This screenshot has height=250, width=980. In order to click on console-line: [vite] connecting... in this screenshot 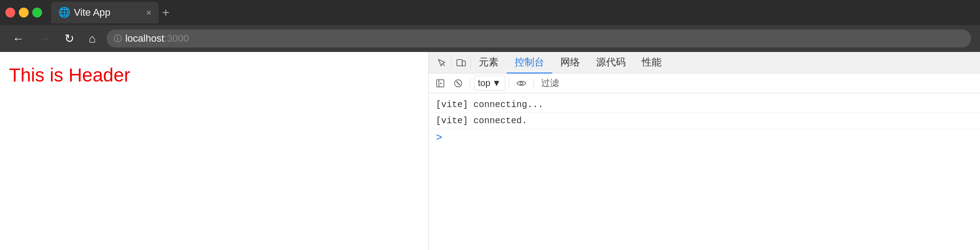, I will do `click(704, 105)`.